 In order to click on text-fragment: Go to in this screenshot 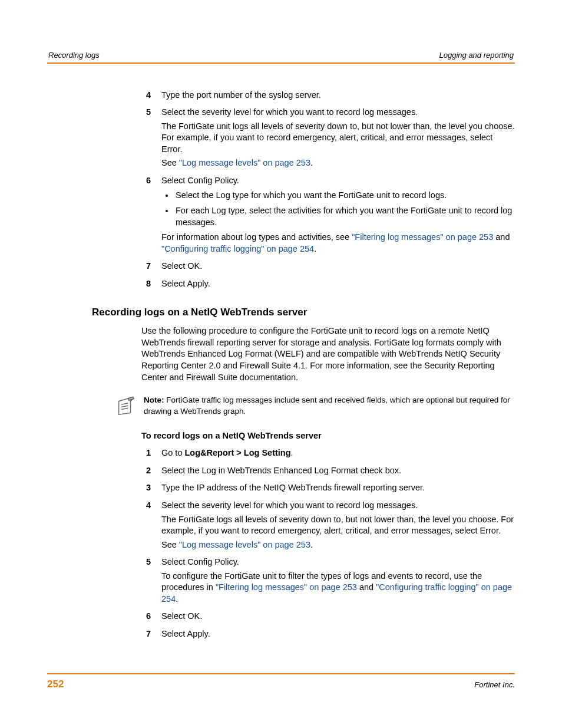, I will do `click(173, 453)`.